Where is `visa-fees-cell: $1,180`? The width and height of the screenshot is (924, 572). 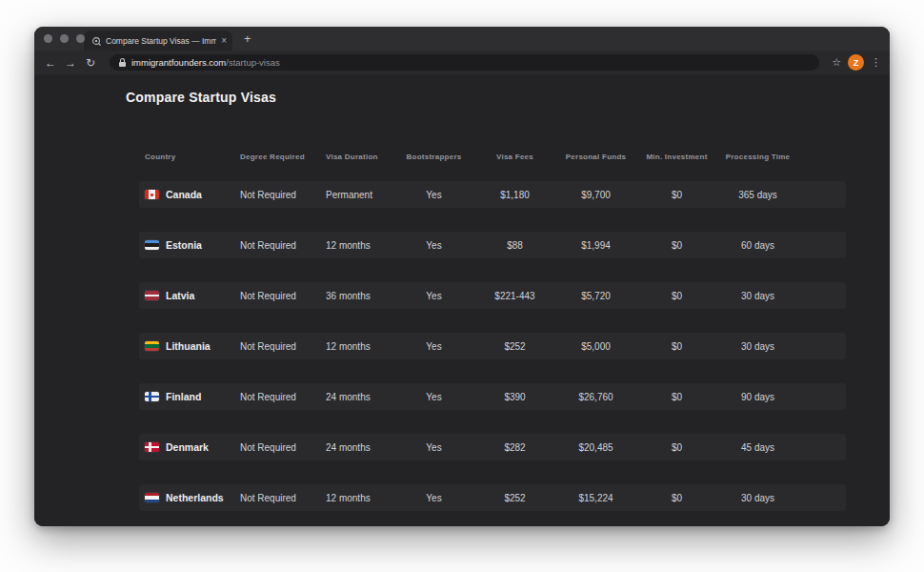 visa-fees-cell: $1,180 is located at coordinates (514, 194).